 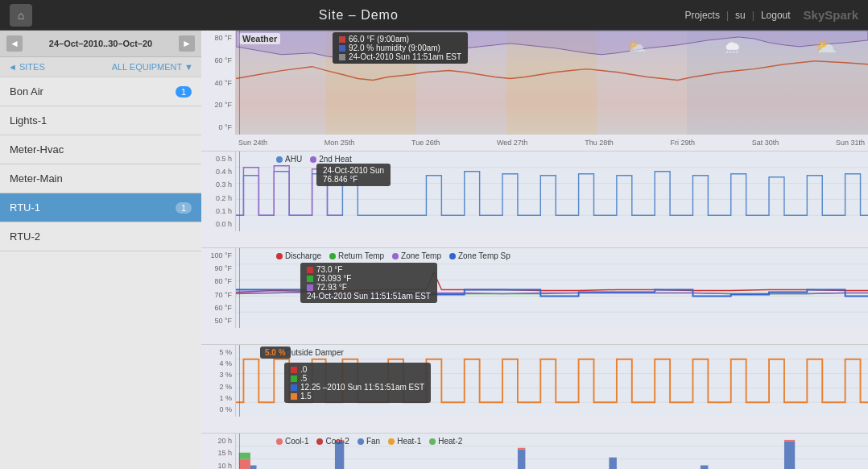 I want to click on sidebar-item-rtu-2: RTU-2, so click(x=101, y=237).